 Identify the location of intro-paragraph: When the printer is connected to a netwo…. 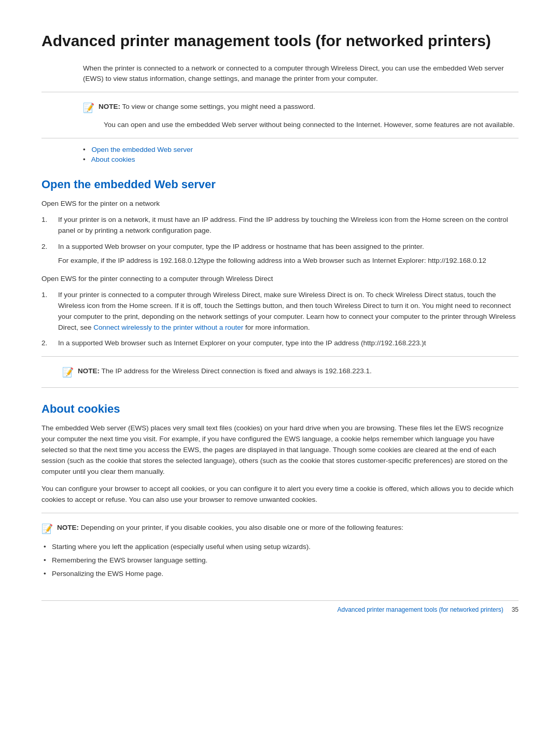
(301, 74).